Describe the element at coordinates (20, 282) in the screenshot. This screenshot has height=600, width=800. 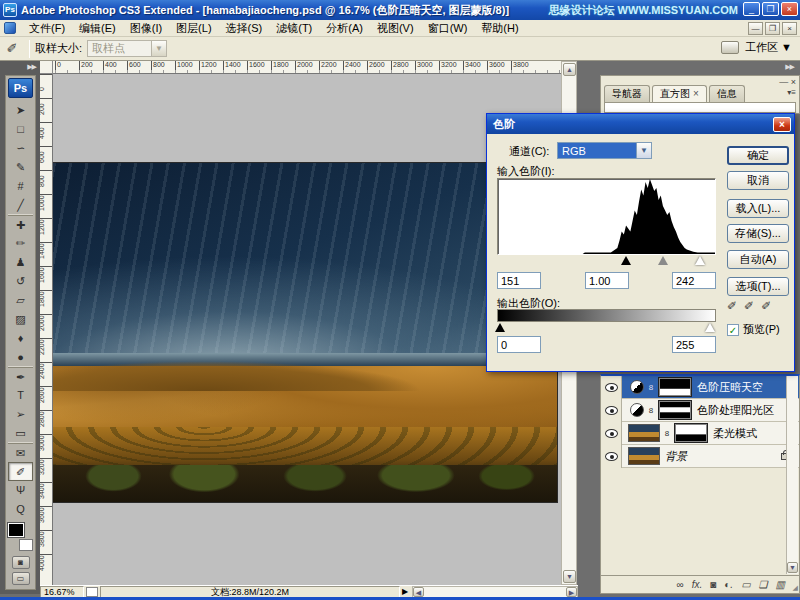
I see `history-brush-tool-icon: ↺` at that location.